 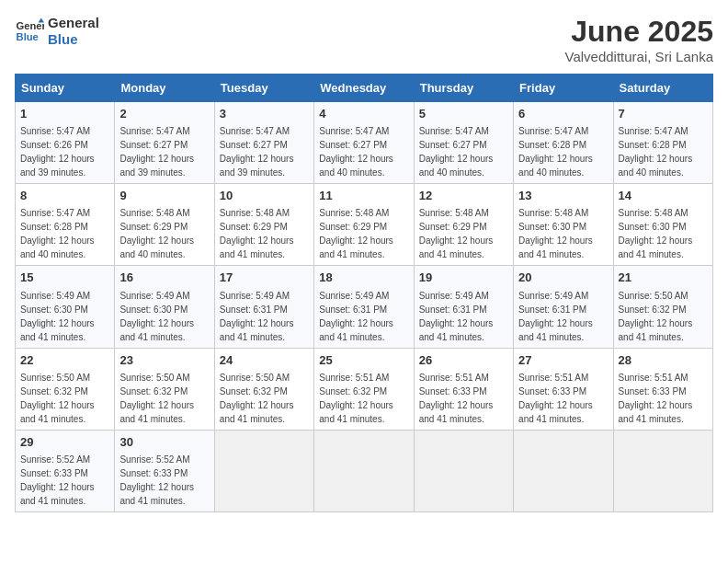 What do you see at coordinates (364, 307) in the screenshot?
I see `calendar-cell: 18Sunrise: 5:49 AM Sunset: 6:31 PM Dayli…` at bounding box center [364, 307].